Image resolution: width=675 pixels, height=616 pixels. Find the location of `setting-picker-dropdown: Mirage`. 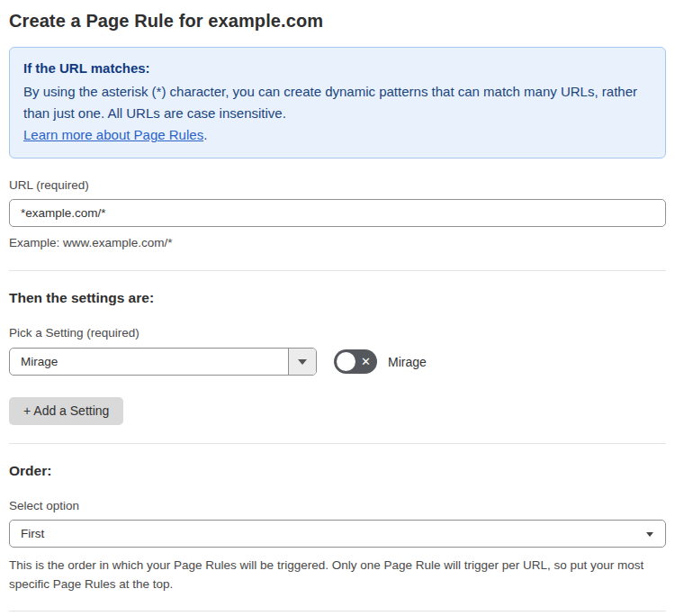

setting-picker-dropdown: Mirage is located at coordinates (163, 362).